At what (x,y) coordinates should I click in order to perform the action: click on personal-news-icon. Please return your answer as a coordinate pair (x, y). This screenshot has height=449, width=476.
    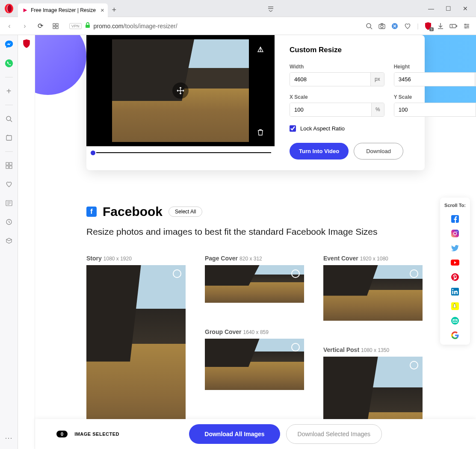
    Looking at the image, I should click on (9, 138).